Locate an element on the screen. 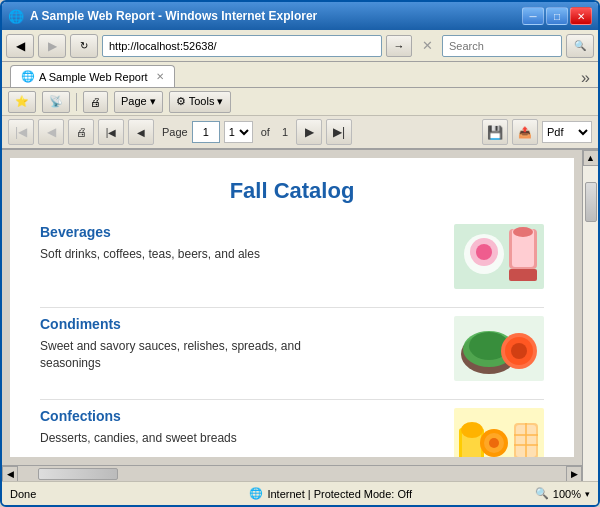 Image resolution: width=600 pixels, height=507 pixels. page-input is located at coordinates (206, 132).